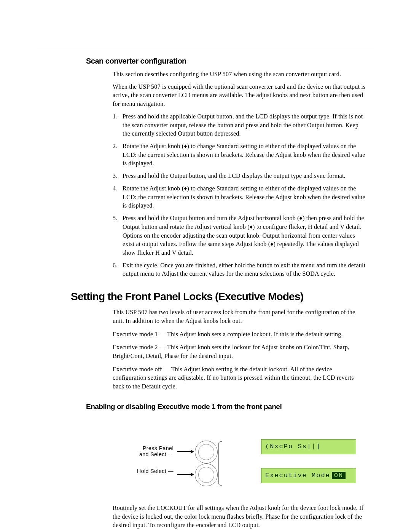  I want to click on step-number: 1., so click(118, 125).